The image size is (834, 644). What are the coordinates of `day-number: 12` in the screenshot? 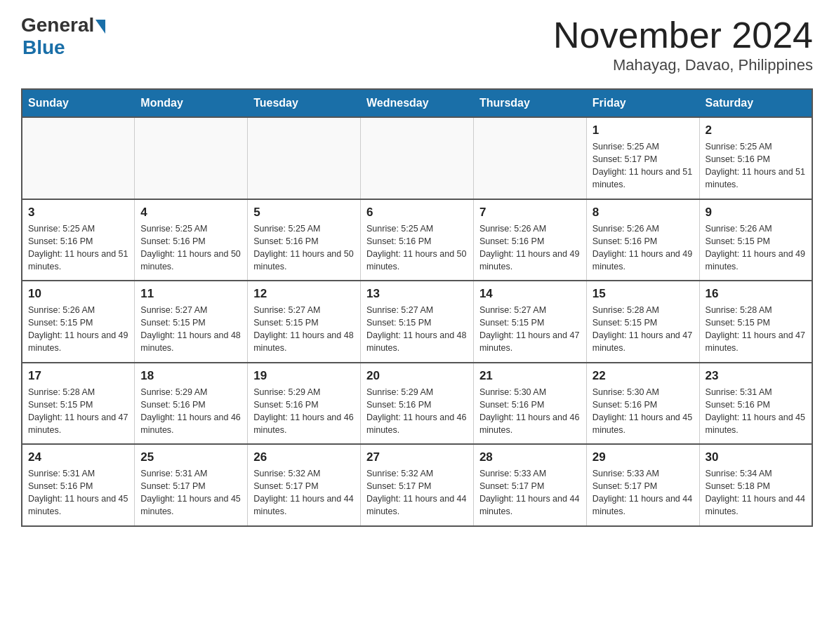 It's located at (304, 294).